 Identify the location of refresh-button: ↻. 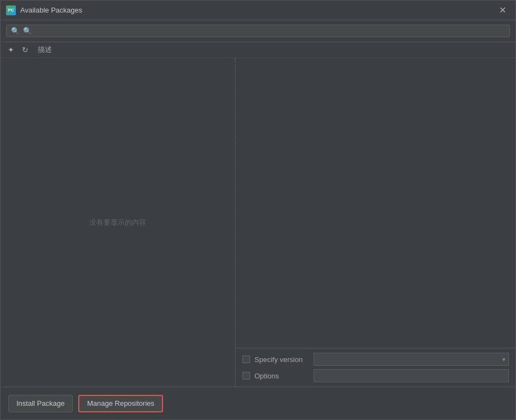
(25, 50).